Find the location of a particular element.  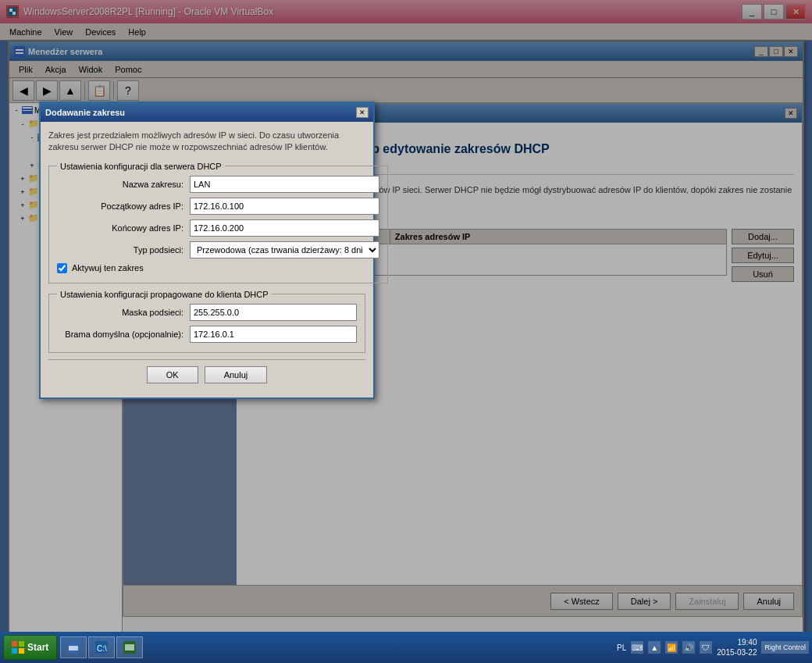

clock-time: 19:40 is located at coordinates (737, 642).